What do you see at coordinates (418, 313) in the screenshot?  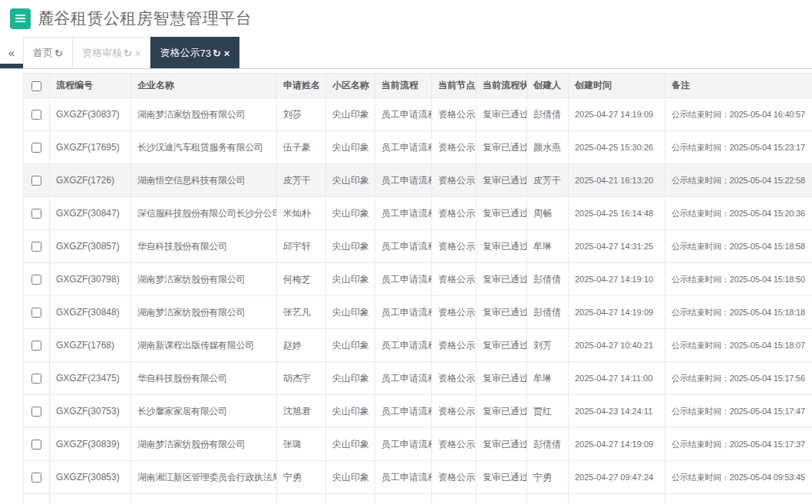 I see `table-row: GXGZF(30848)湖南梦洁家纺股份有限公司张艺凡尖山印象员工申请流程资格公…` at bounding box center [418, 313].